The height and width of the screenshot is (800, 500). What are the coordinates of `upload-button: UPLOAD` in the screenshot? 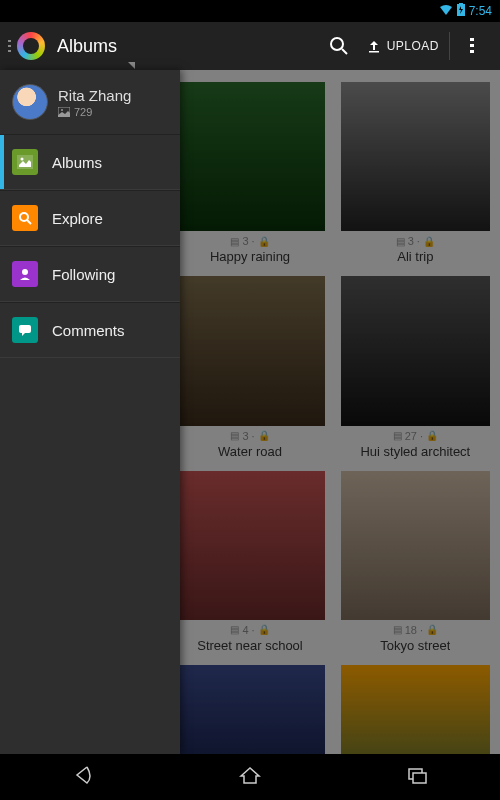 It's located at (403, 46).